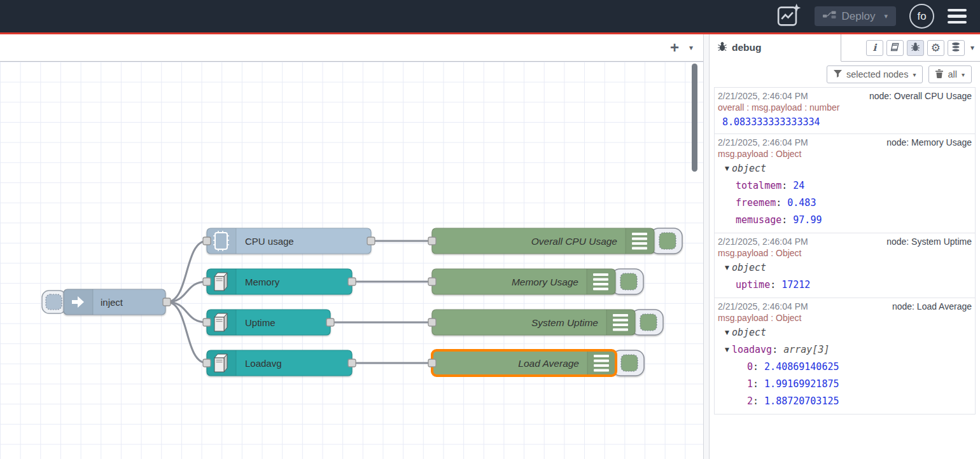 The image size is (980, 459). Describe the element at coordinates (706, 247) in the screenshot. I see `sidebar-splitter` at that location.